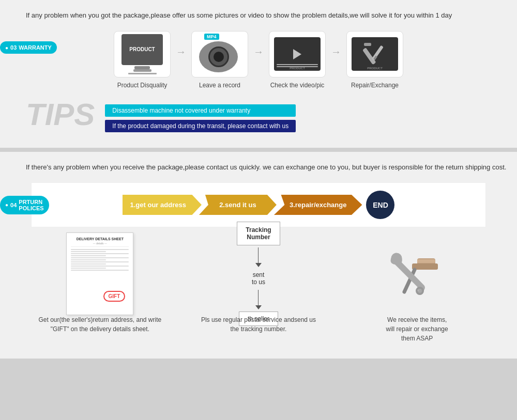  What do you see at coordinates (220, 85) in the screenshot?
I see `step2-label: Leave a record` at bounding box center [220, 85].